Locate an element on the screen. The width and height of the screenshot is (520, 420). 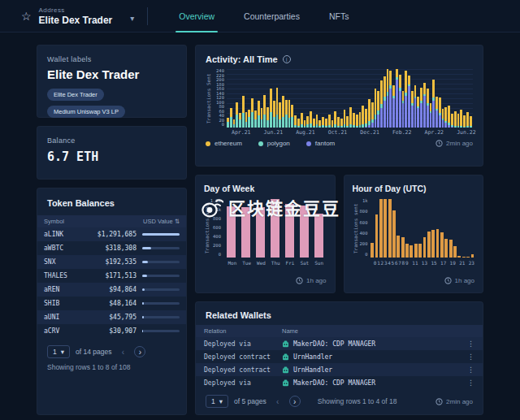
wallet-tag: Medium Uniswap V3 LP is located at coordinates (86, 112).